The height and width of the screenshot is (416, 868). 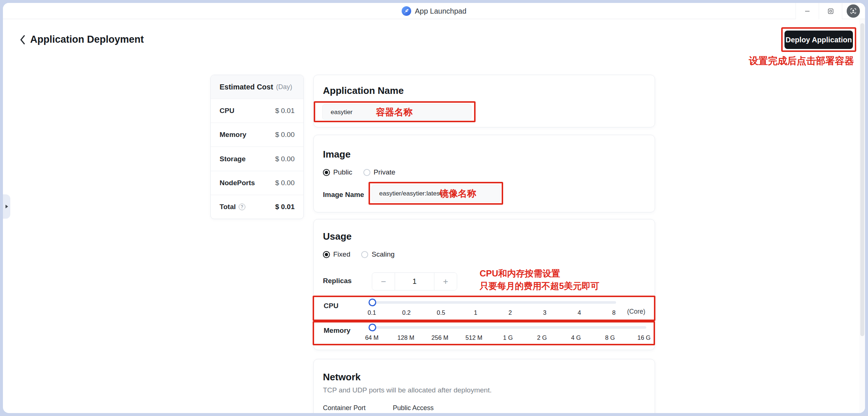 What do you see at coordinates (337, 331) in the screenshot?
I see `memory-label: Memory` at bounding box center [337, 331].